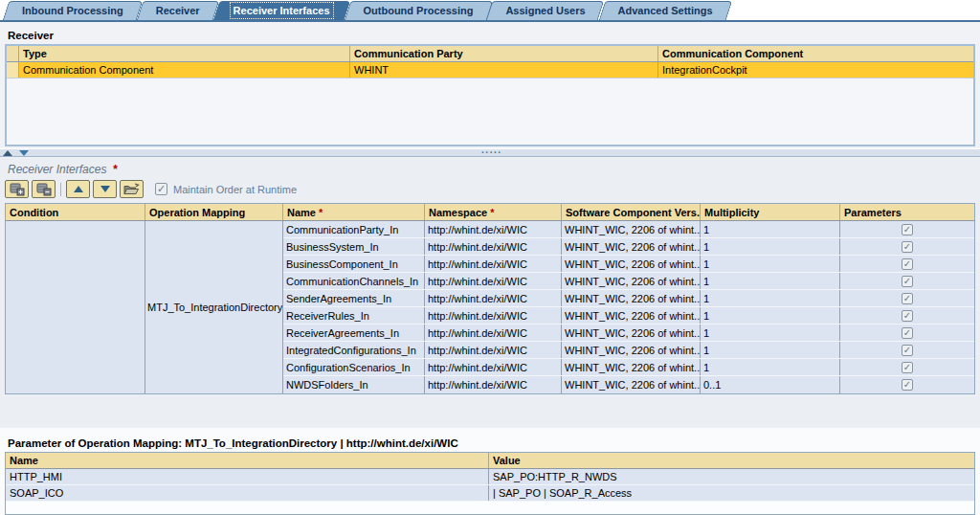  I want to click on expand-down-icon, so click(24, 153).